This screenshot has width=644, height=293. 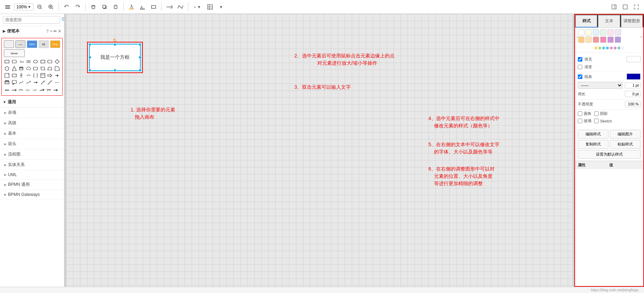 What do you see at coordinates (21, 62) in the screenshot?
I see `shape-text: Text` at bounding box center [21, 62].